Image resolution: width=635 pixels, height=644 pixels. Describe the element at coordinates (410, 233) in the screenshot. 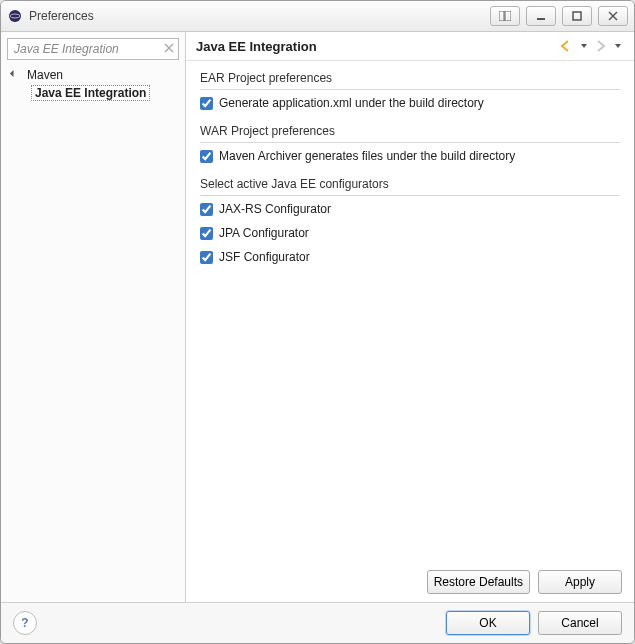

I see `checkbox-jpa-configurator: JPA Configurator` at that location.